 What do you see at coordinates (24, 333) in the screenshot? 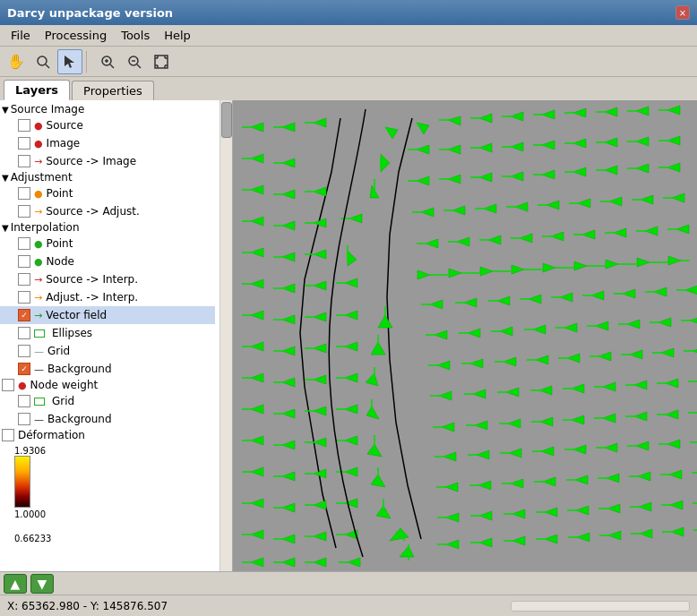
I see `checkbox-ellipses` at bounding box center [24, 333].